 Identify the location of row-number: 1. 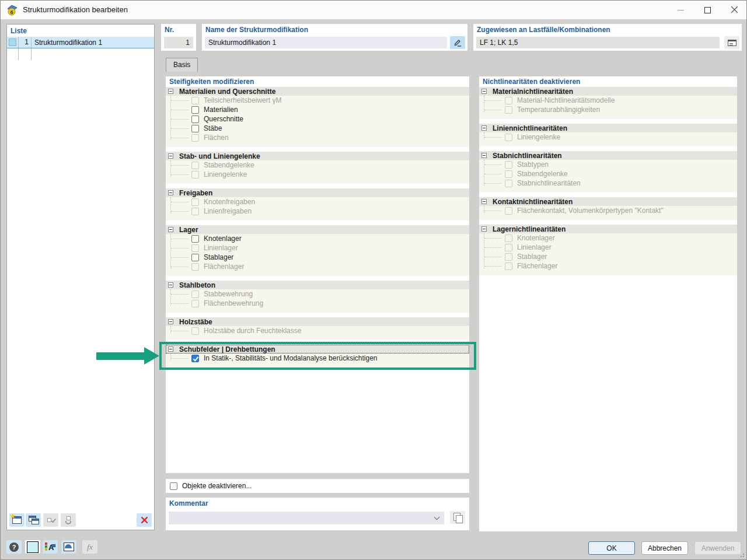
(25, 42).